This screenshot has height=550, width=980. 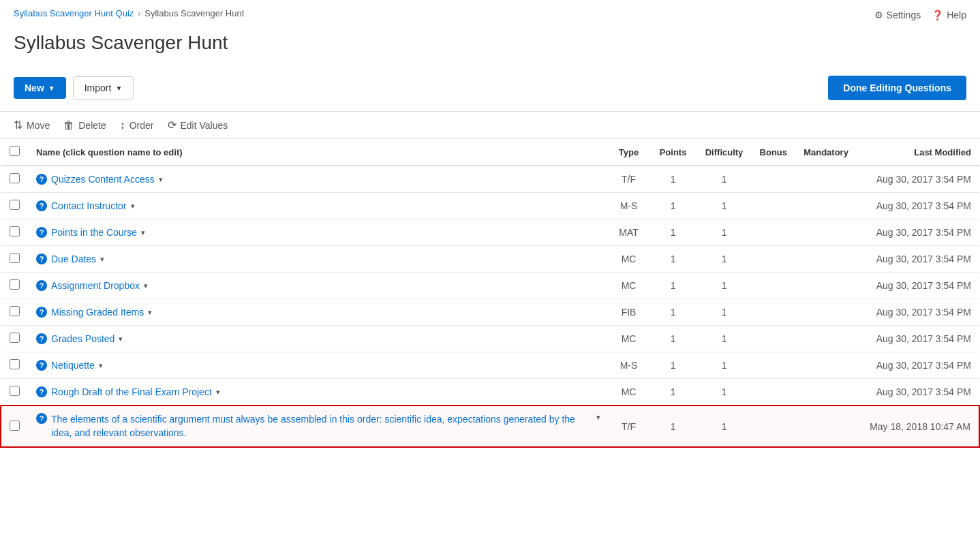 What do you see at coordinates (15, 151) in the screenshot?
I see `select-all-checkbox` at bounding box center [15, 151].